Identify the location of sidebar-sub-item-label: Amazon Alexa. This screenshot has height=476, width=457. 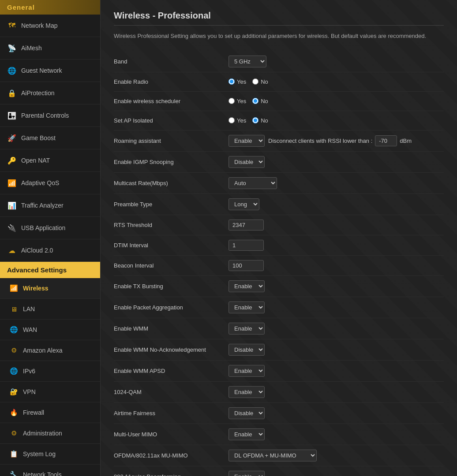
(43, 350).